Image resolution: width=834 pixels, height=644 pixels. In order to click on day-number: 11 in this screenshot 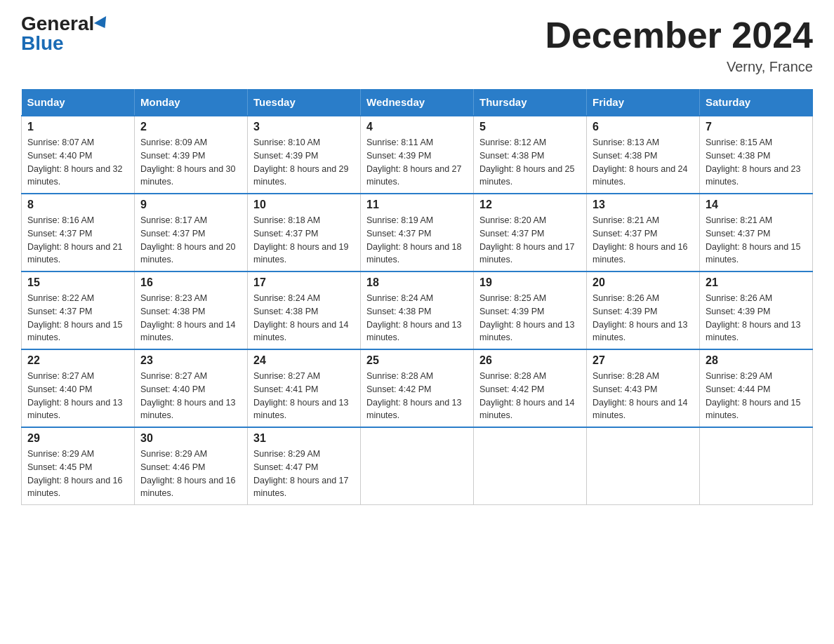, I will do `click(417, 205)`.